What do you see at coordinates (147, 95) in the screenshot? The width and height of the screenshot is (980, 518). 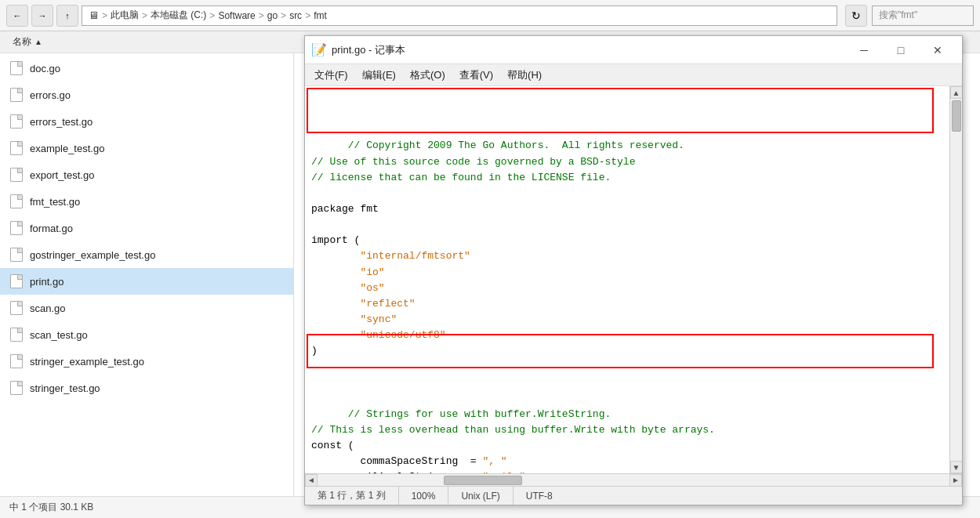 I see `file-item: errors.go` at bounding box center [147, 95].